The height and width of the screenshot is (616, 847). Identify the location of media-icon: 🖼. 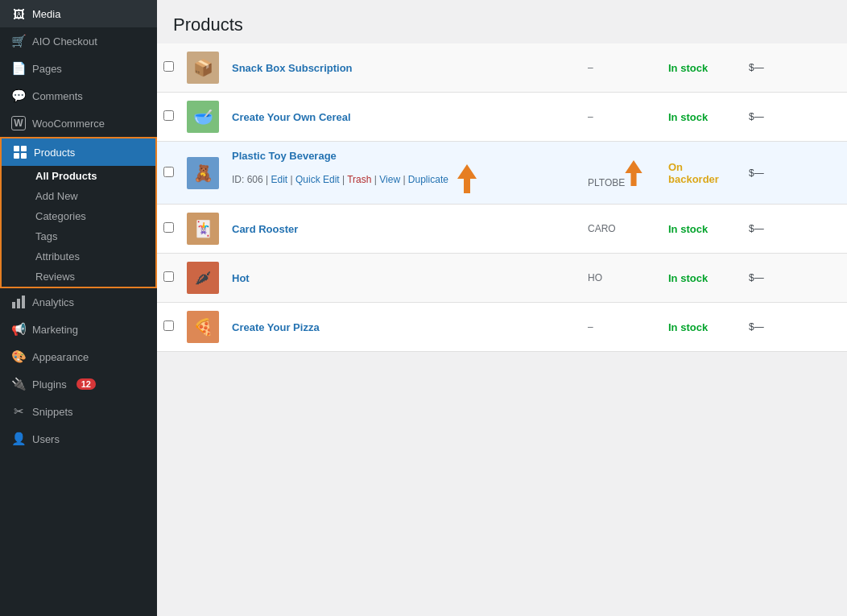
(19, 14).